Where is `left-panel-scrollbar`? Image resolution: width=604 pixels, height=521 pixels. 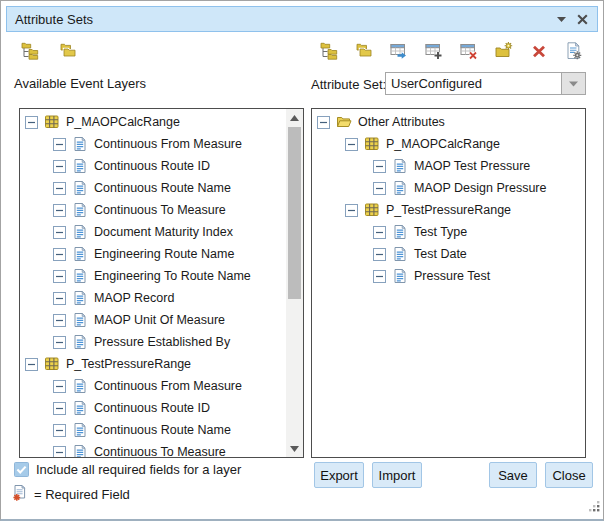 left-panel-scrollbar is located at coordinates (294, 283).